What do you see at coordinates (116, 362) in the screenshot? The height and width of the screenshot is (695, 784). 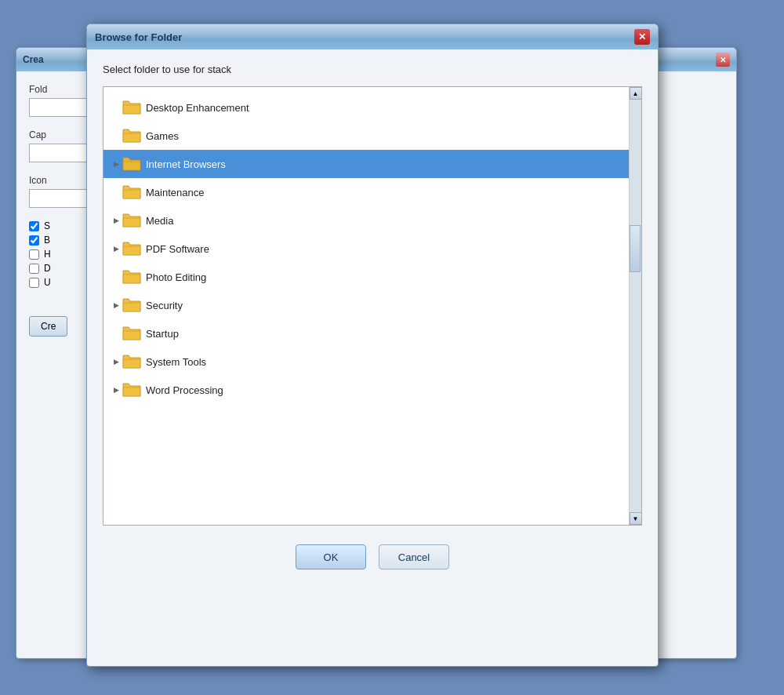 I see `expand-arrow-system-tools: ▶` at bounding box center [116, 362].